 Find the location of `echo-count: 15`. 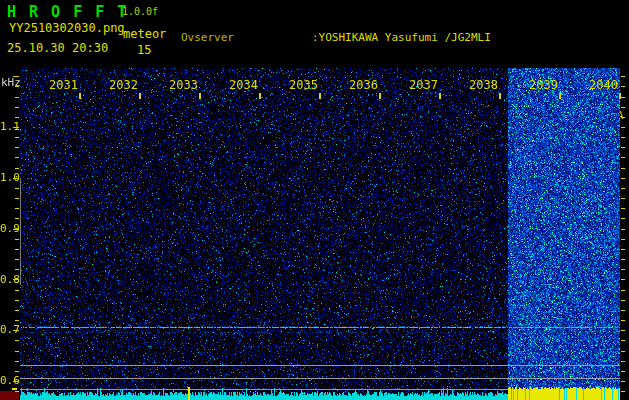

echo-count: 15 is located at coordinates (144, 50).